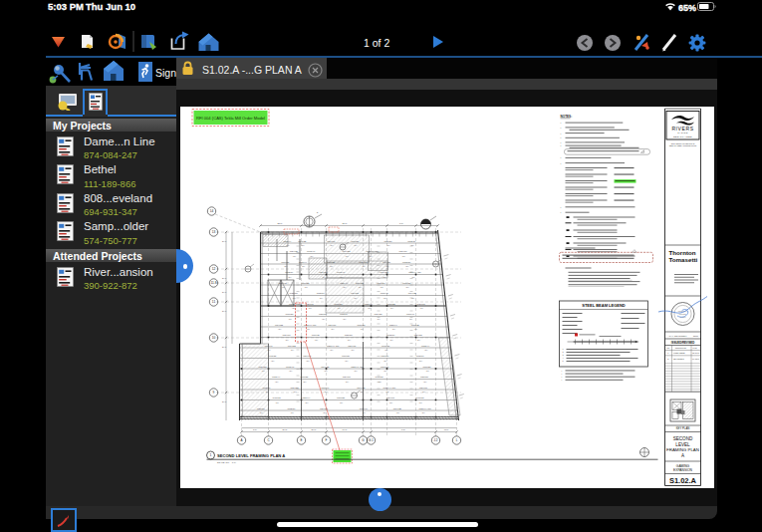  I want to click on svg-text: EXPANSION, so click(683, 470).